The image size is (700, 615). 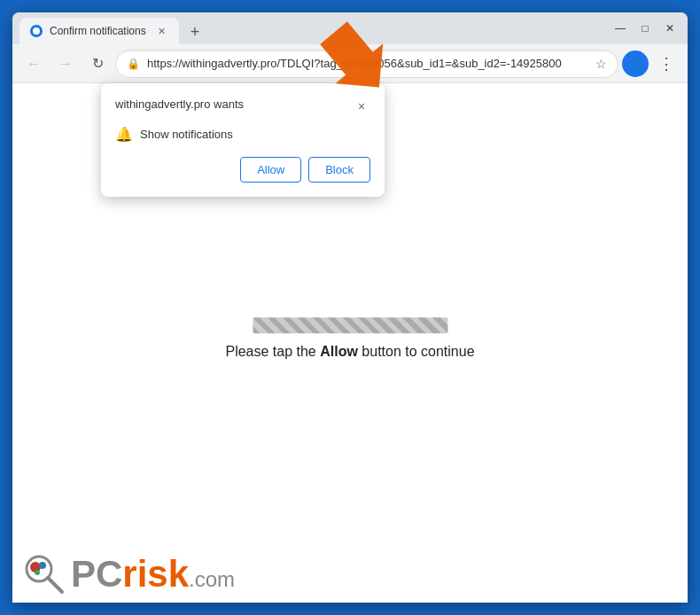 What do you see at coordinates (367, 64) in the screenshot?
I see `address-bar: 🔒 https://withingadvertly.pro/TDLQI?tag_…` at bounding box center [367, 64].